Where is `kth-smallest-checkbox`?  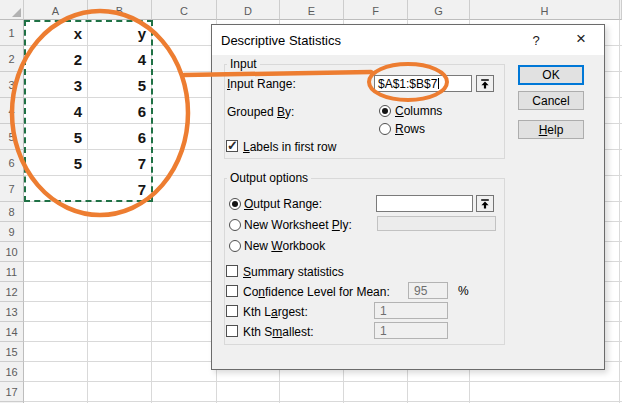 kth-smallest-checkbox is located at coordinates (232, 331).